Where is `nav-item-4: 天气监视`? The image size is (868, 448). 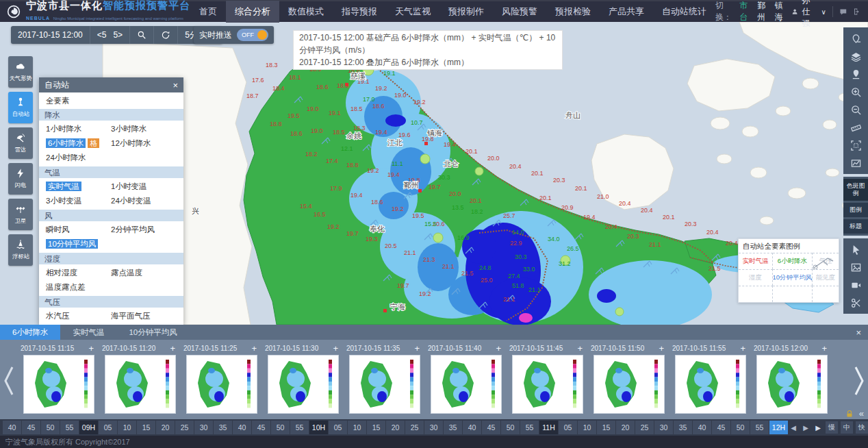
nav-item-4: 天气监视 is located at coordinates (413, 12).